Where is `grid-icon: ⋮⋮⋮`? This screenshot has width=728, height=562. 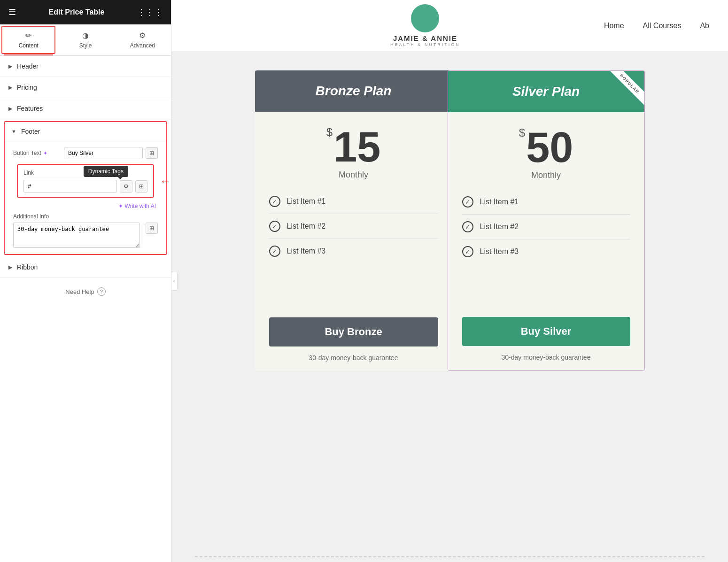 grid-icon: ⋮⋮⋮ is located at coordinates (150, 12).